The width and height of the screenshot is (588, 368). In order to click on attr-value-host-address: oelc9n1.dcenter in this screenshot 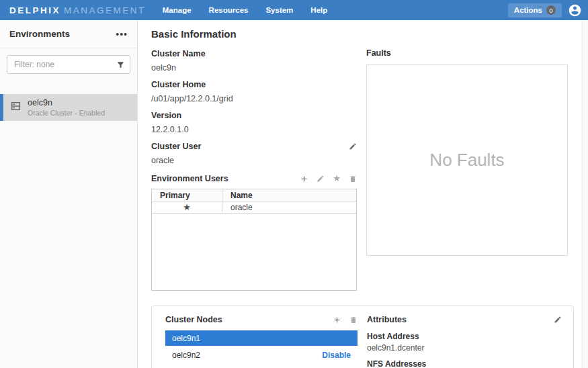, I will do `click(464, 348)`.